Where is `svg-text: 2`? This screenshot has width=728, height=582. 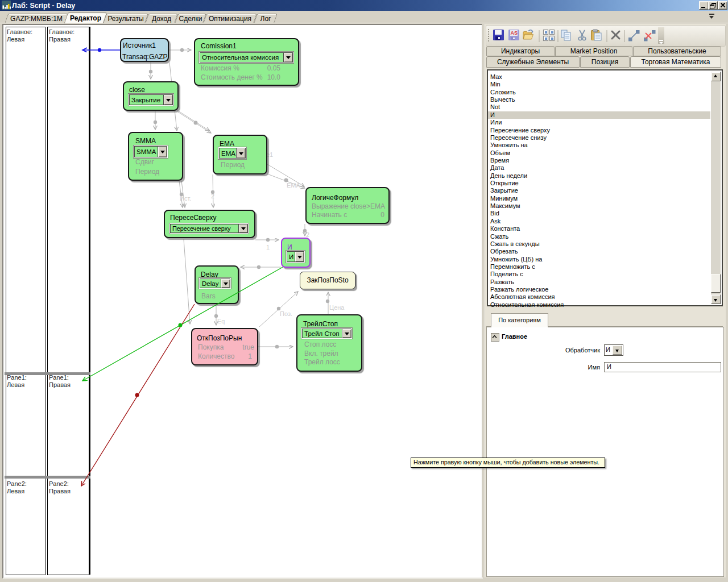
svg-text: 2 is located at coordinates (213, 196).